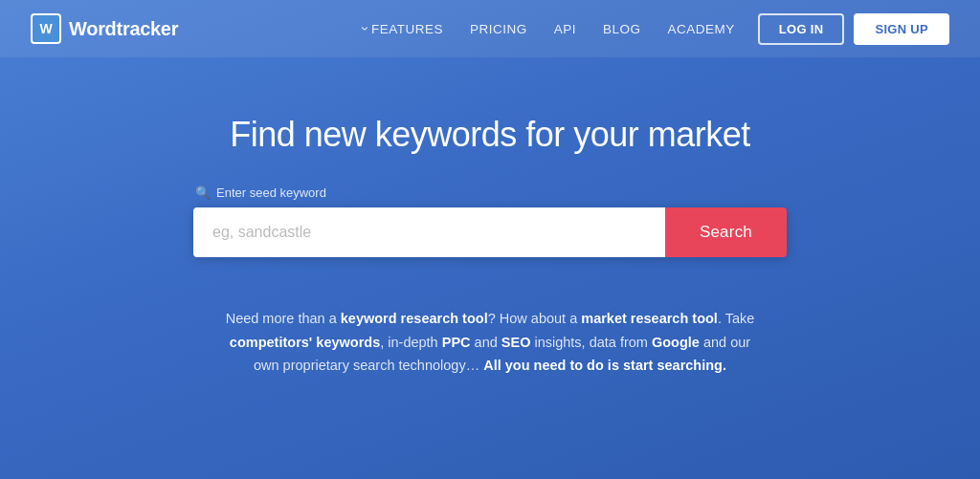 This screenshot has width=980, height=479. I want to click on nav-blog: BLOG, so click(622, 29).